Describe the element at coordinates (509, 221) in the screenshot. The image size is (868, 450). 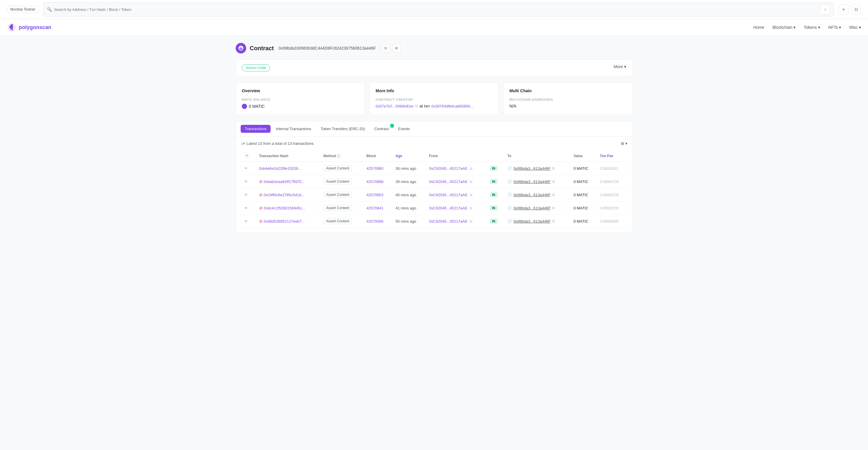
I see `contract-doc-icon: 📄` at that location.